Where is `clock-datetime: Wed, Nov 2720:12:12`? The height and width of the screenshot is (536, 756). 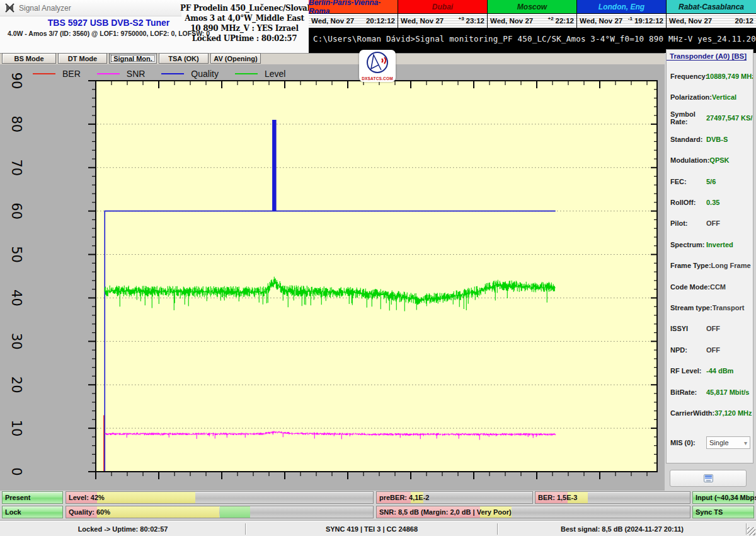
clock-datetime: Wed, Nov 2720:12:12 is located at coordinates (353, 21).